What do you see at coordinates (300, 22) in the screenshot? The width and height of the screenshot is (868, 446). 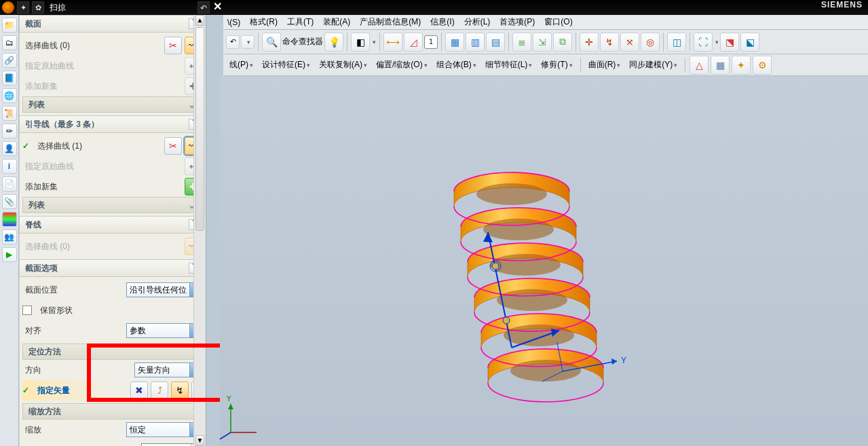 I see `menu-tools: 工具(T)` at bounding box center [300, 22].